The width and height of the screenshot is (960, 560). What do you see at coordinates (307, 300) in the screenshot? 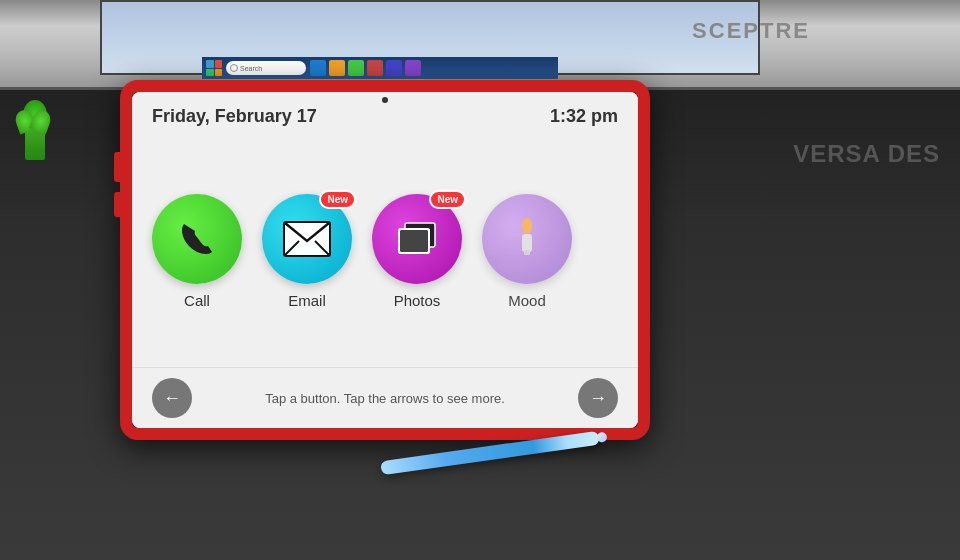
I see `email-label: Email` at bounding box center [307, 300].